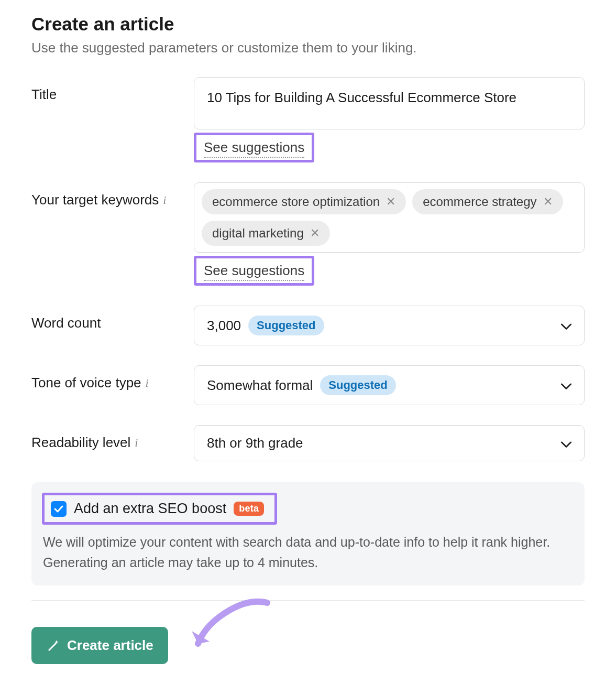 The image size is (616, 673). Describe the element at coordinates (389, 103) in the screenshot. I see `title-input: 10 Tips for Building A Successful Ecomme…` at that location.